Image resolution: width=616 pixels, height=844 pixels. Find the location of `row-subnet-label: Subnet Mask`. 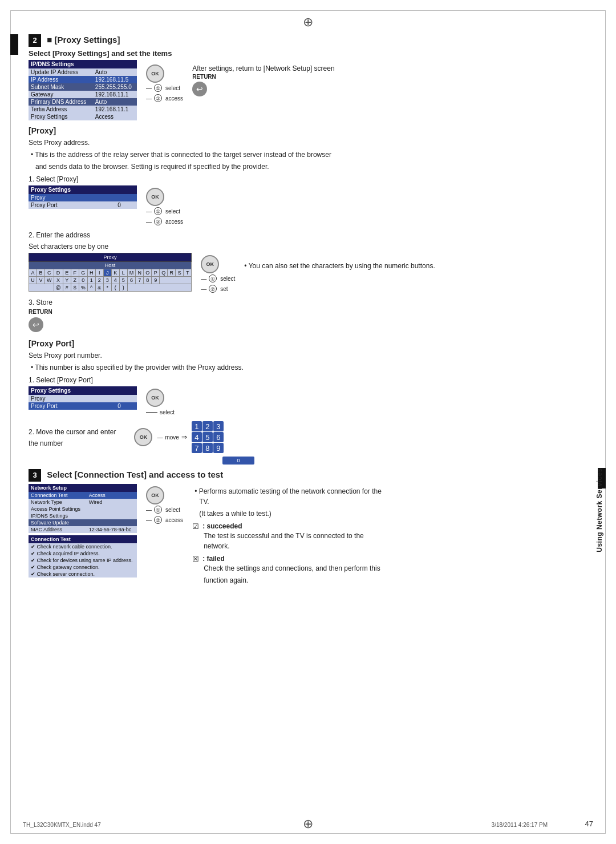

row-subnet-label: Subnet Mask is located at coordinates (60, 87).